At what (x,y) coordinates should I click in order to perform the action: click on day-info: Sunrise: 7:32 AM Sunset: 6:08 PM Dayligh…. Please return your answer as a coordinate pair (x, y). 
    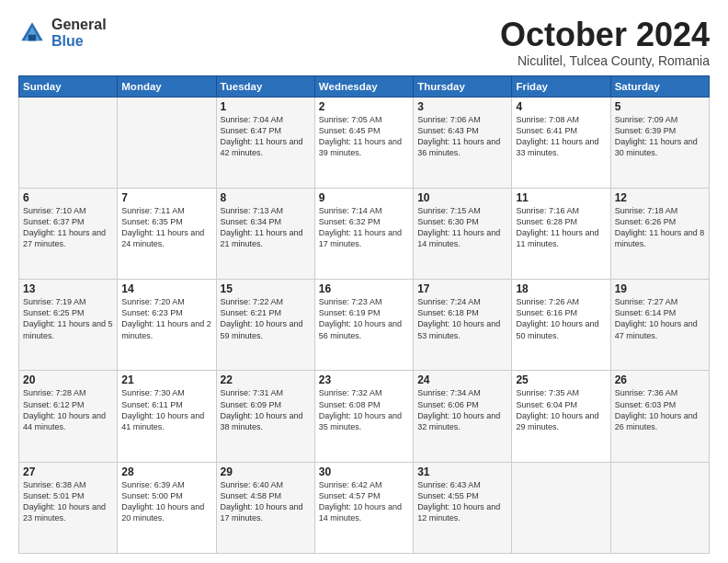
    Looking at the image, I should click on (364, 410).